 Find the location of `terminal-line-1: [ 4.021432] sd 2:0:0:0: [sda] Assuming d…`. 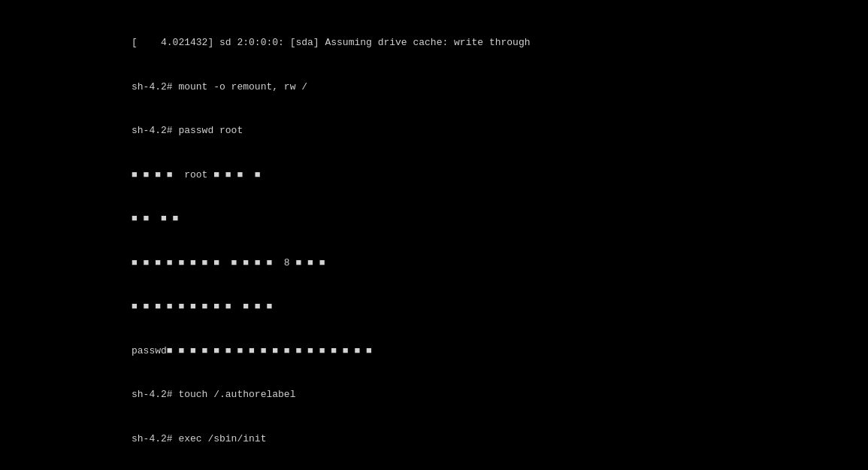

terminal-line-1: [ 4.021432] sd 2:0:0:0: [sda] Assuming d… is located at coordinates (500, 43).